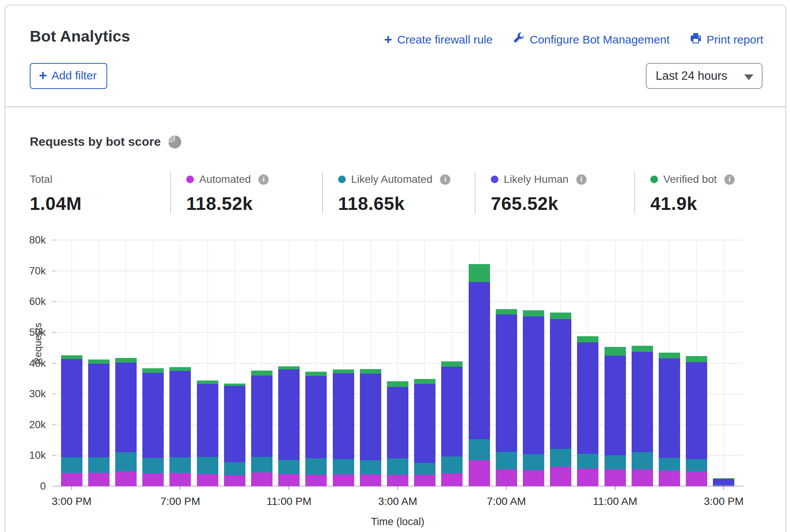 This screenshot has height=532, width=790. Describe the element at coordinates (591, 40) in the screenshot. I see `configure-bot-management-link: Configure Bot Management` at that location.